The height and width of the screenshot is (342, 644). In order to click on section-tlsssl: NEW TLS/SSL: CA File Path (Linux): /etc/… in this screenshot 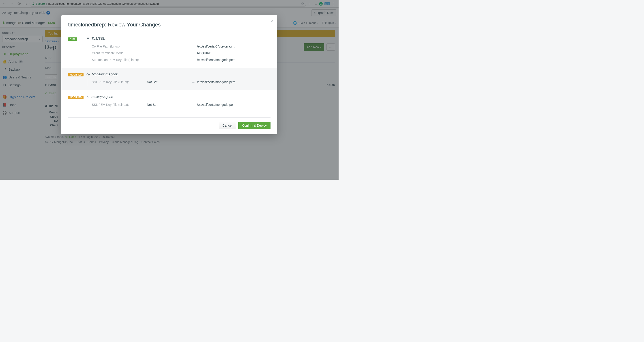, I will do `click(169, 50)`.